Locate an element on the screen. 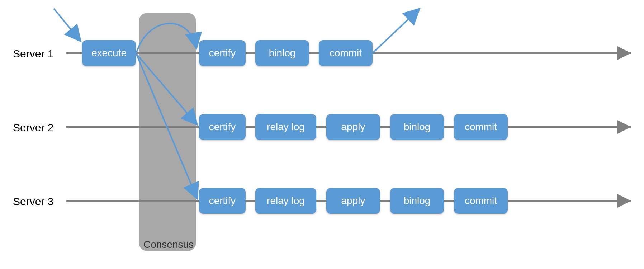 Image resolution: width=644 pixels, height=269 pixels. certify-box-row1: certify is located at coordinates (222, 53).